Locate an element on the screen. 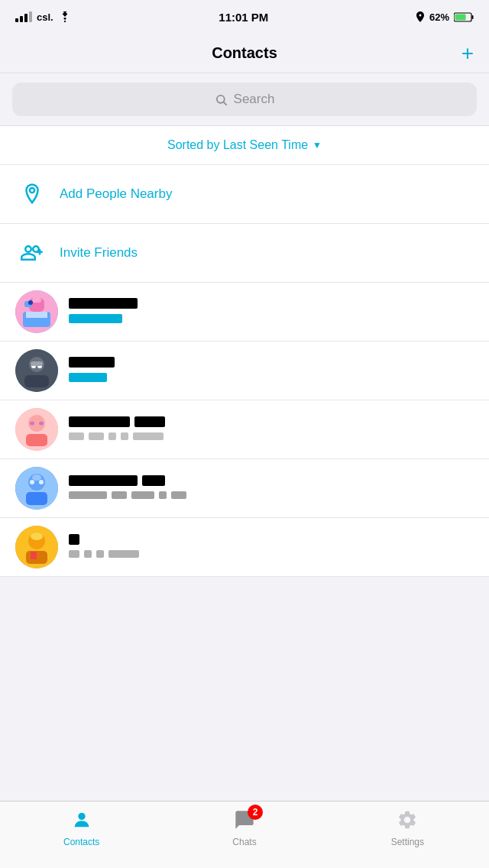 The height and width of the screenshot is (868, 489). tab-bar: Contacts 2 Chats Settings is located at coordinates (244, 834).